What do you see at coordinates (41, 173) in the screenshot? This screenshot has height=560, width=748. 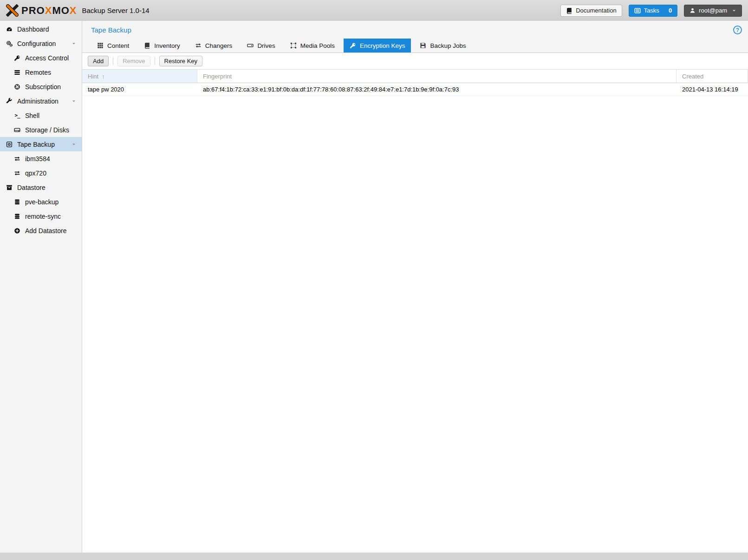 I see `sidebar-item-qpx720: qpx720` at bounding box center [41, 173].